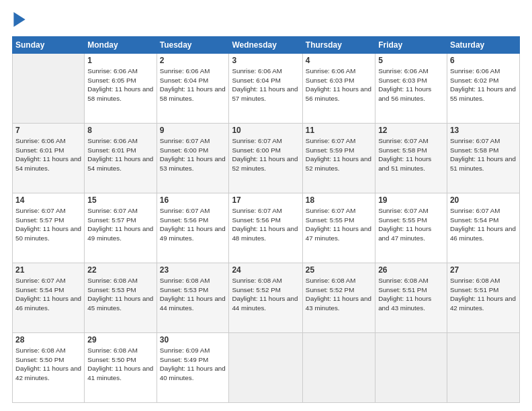  Describe the element at coordinates (193, 130) in the screenshot. I see `day-number: 9` at that location.